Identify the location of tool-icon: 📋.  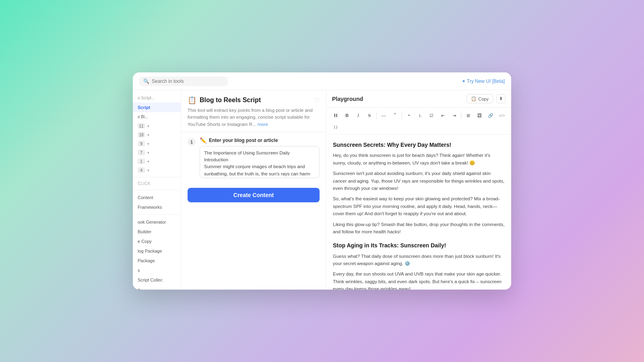
(192, 100).